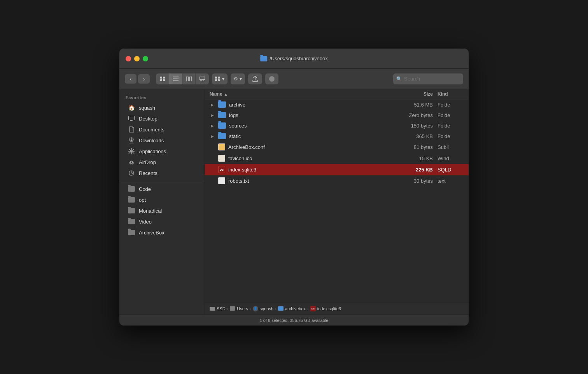 The height and width of the screenshot is (374, 588). I want to click on path-item-archivebox: archivebox, so click(292, 309).